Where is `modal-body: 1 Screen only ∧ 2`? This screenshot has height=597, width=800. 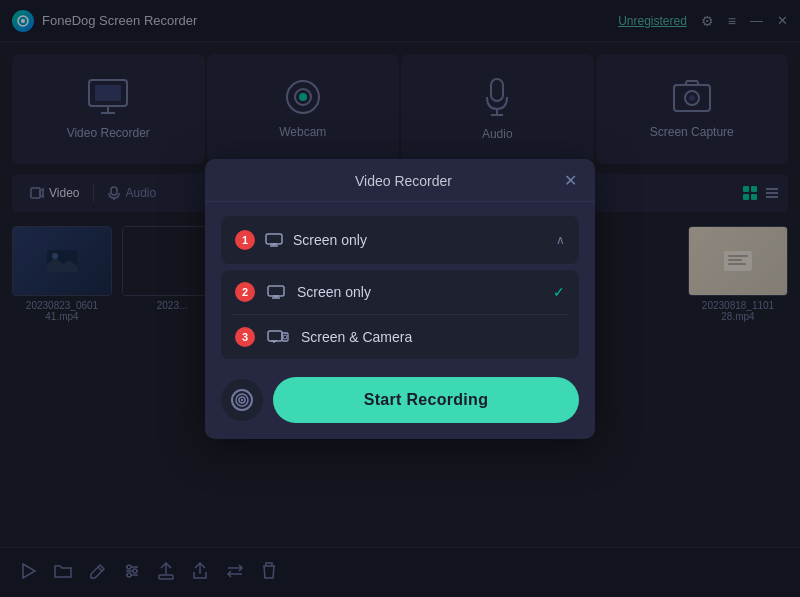 modal-body: 1 Screen only ∧ 2 is located at coordinates (400, 280).